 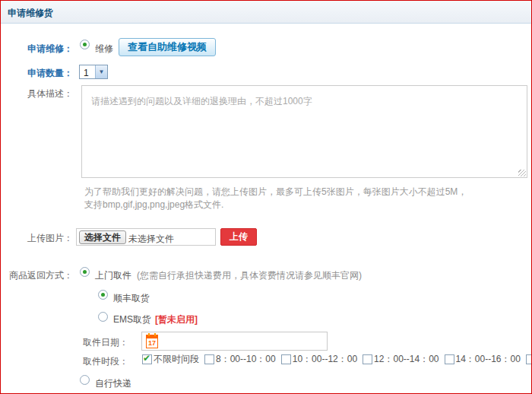 What do you see at coordinates (266, 12) in the screenshot?
I see `panel-header: 申请维修货` at bounding box center [266, 12].